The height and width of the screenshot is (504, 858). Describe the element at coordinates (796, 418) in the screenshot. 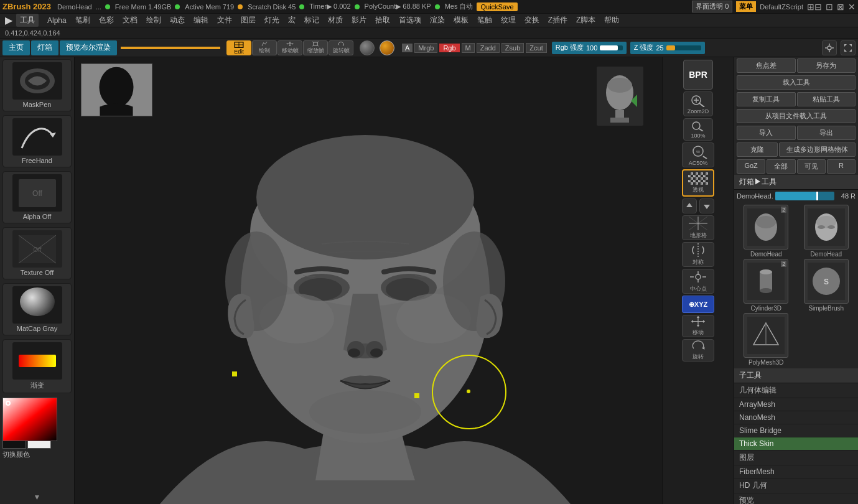

I see `nano-mesh-item: NanoMesh` at that location.